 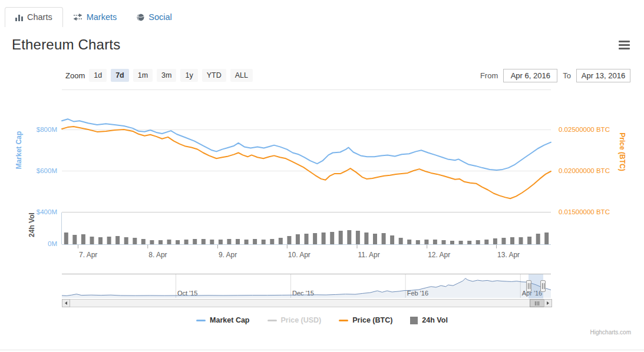 What do you see at coordinates (34, 17) in the screenshot?
I see `tab-charts: Charts` at bounding box center [34, 17].